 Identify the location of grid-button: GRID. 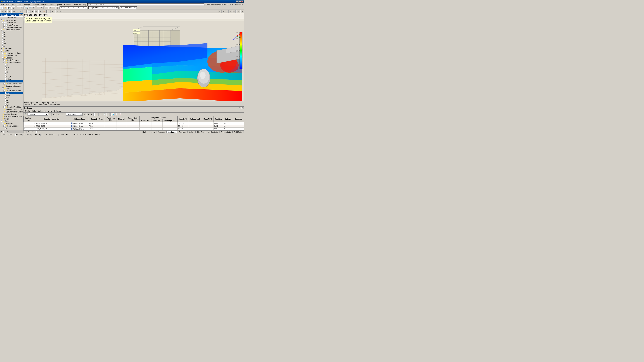
(11, 135).